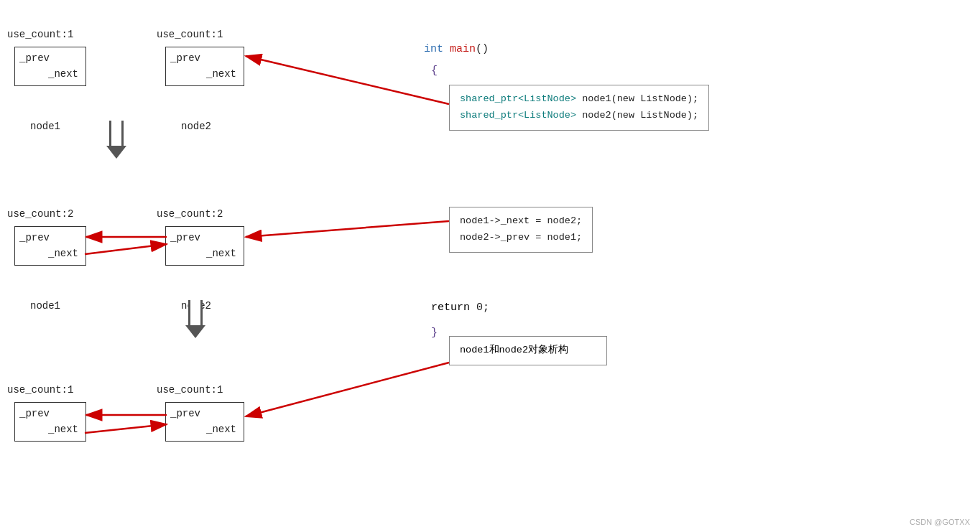 Image resolution: width=980 pixels, height=532 pixels. Describe the element at coordinates (50, 422) in the screenshot. I see `node1-box-bot: _prev _next` at that location.